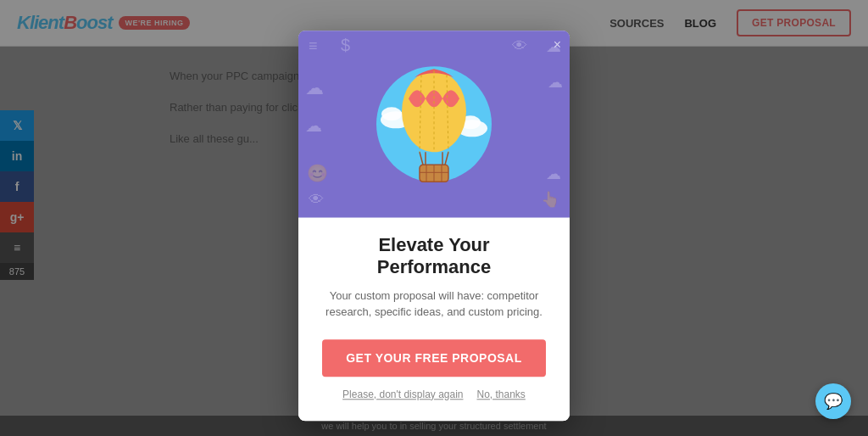  What do you see at coordinates (434, 394) in the screenshot?
I see `modal-footer-links: Please, don't display again No, thanks` at bounding box center [434, 394].